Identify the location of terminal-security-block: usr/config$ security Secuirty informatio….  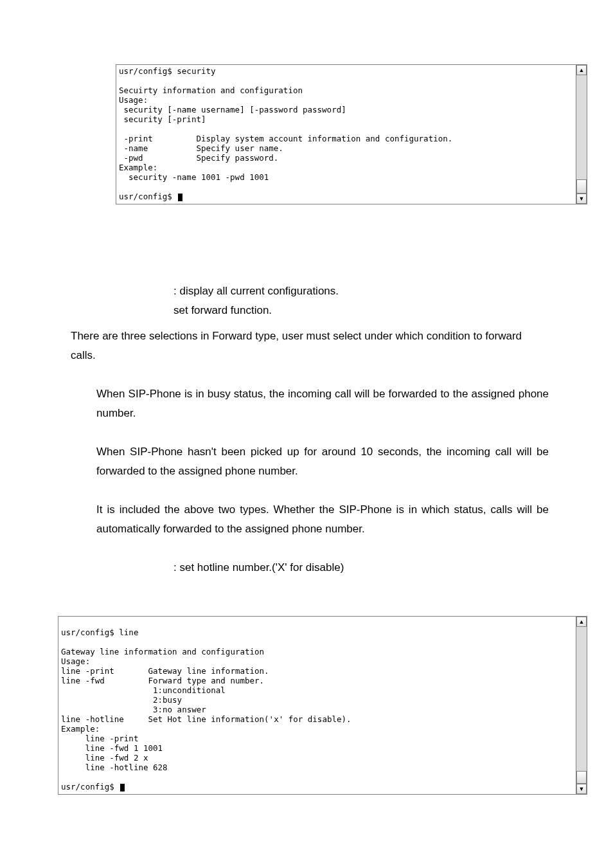
(351, 134).